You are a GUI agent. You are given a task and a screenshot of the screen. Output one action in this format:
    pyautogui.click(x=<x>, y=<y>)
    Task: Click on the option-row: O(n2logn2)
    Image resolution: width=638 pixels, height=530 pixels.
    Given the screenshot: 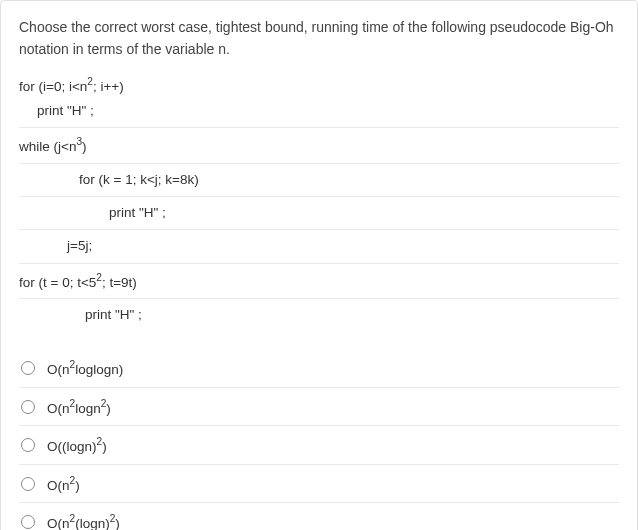 What is the action you would take?
    pyautogui.click(x=319, y=408)
    